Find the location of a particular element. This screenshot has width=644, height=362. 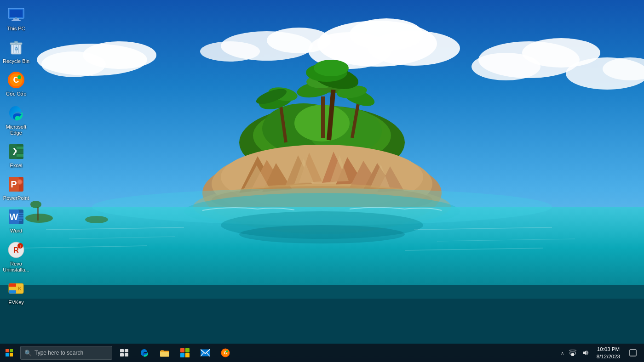

task-view-button is located at coordinates (124, 353).